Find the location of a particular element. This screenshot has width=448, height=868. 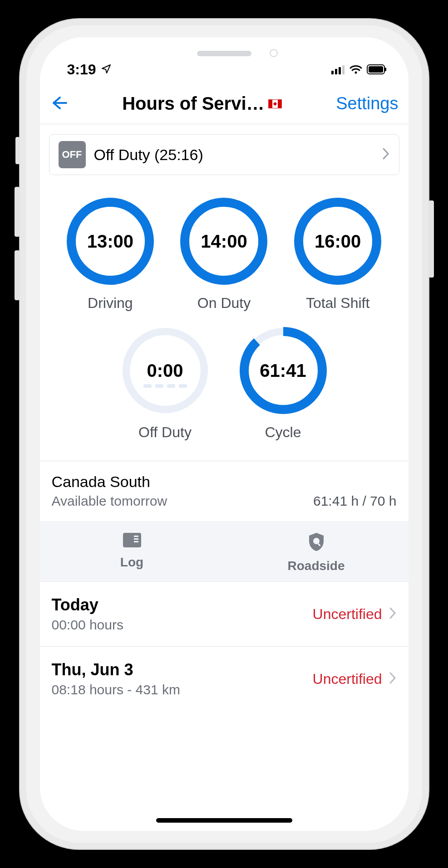

status-bar: 3:19 is located at coordinates (224, 60).